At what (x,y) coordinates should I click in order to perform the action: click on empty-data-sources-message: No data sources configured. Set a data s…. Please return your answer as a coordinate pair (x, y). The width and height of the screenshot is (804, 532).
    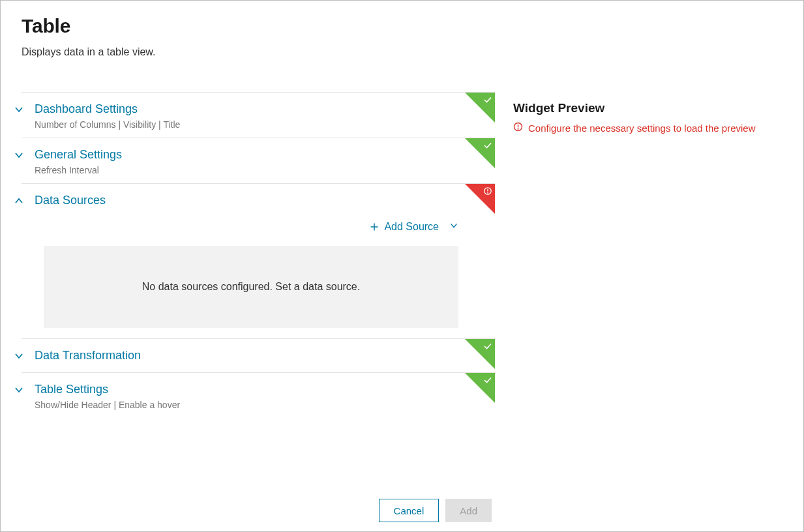
    Looking at the image, I should click on (251, 287).